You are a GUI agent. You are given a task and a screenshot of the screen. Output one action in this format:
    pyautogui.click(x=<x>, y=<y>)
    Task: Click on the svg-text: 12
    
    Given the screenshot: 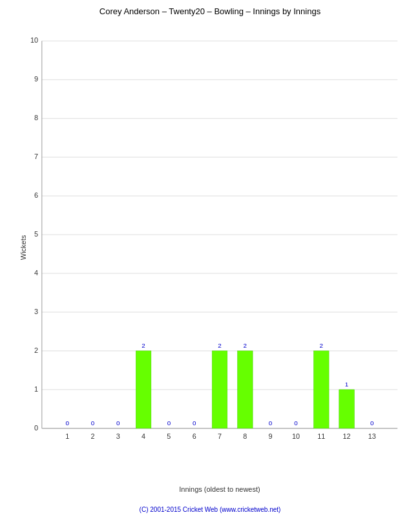 What is the action you would take?
    pyautogui.click(x=347, y=436)
    